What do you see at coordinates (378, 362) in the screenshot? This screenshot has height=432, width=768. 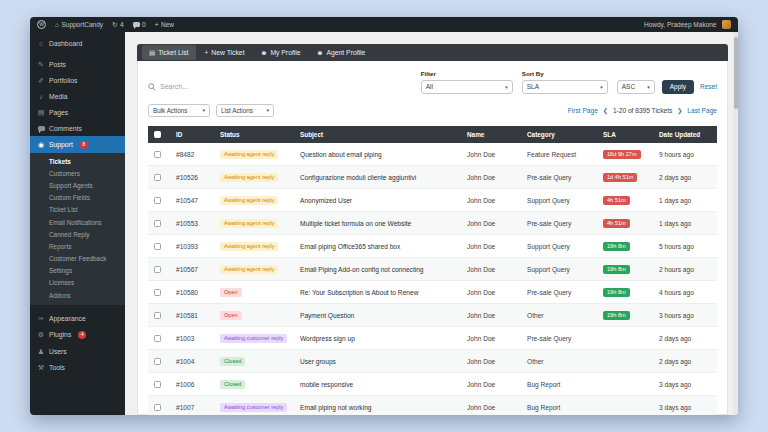 I see `ticket-subject: User groups` at bounding box center [378, 362].